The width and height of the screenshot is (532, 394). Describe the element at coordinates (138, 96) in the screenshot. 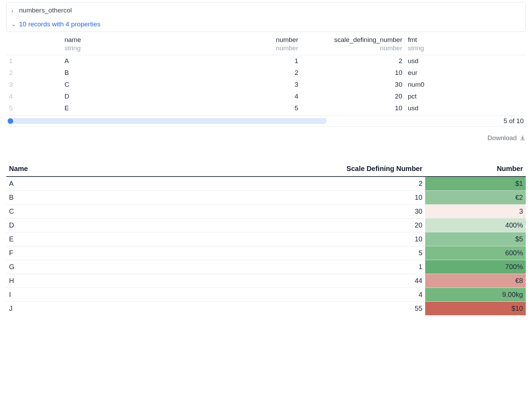

I see `preview-cell: D` at that location.